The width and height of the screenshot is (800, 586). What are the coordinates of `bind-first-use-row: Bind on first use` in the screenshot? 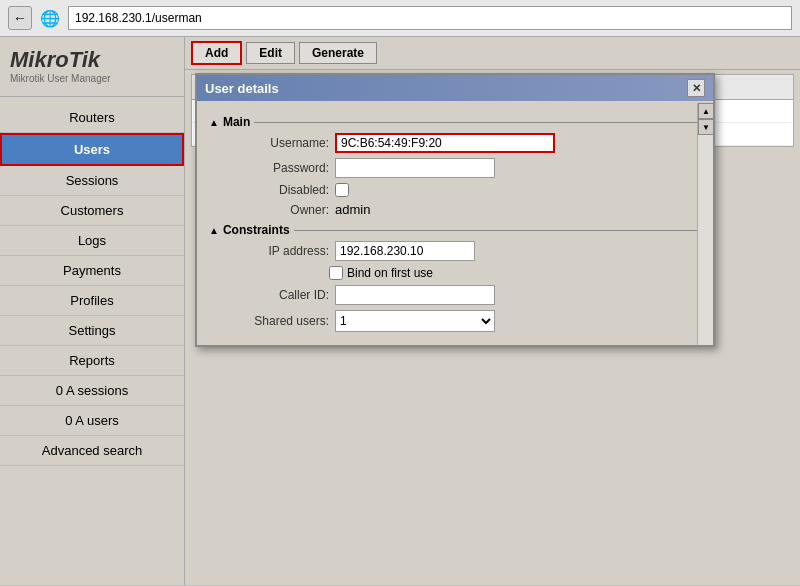 It's located at (455, 273).